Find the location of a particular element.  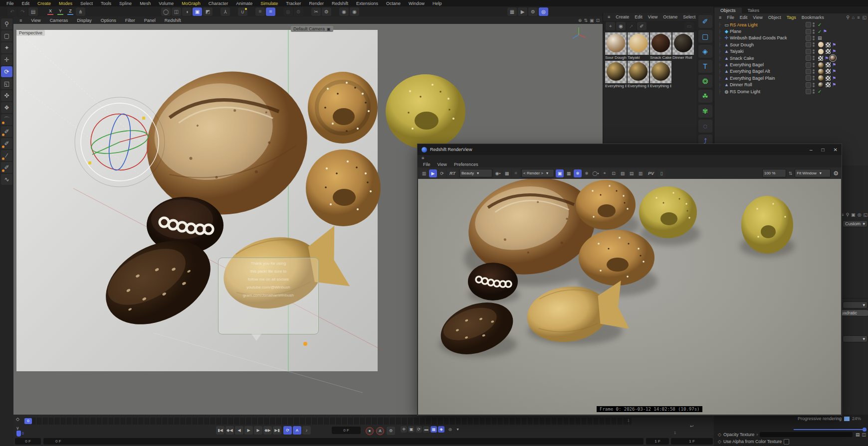

zoom-stepper: ⇅ is located at coordinates (791, 173).